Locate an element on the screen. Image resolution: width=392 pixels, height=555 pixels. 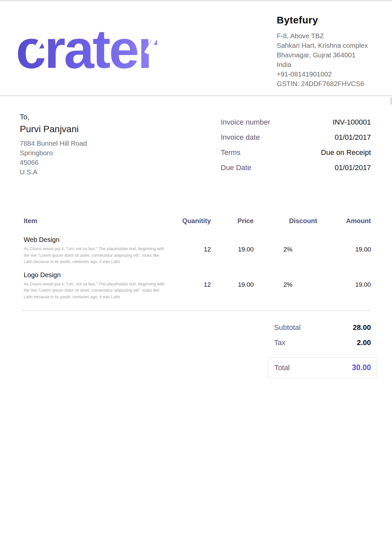
billing-section: To, Purvi Panjvani 7884 Bunnel Hill Road… is located at coordinates (196, 137).